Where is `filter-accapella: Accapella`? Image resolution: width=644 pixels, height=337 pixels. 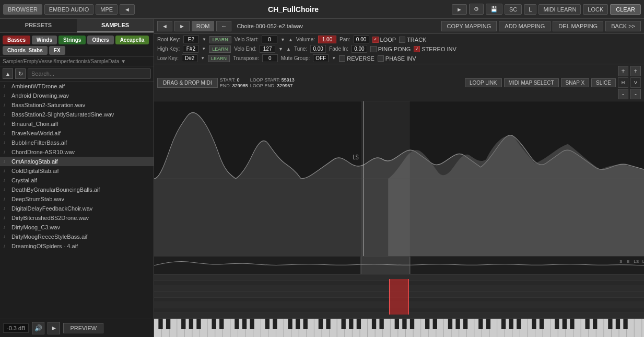 filter-accapella: Accapella is located at coordinates (133, 40).